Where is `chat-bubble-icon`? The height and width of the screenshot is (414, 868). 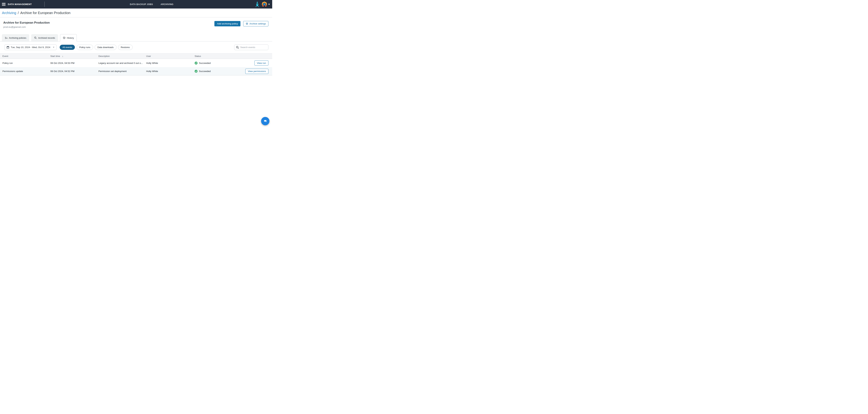 chat-bubble-icon is located at coordinates (266, 121).